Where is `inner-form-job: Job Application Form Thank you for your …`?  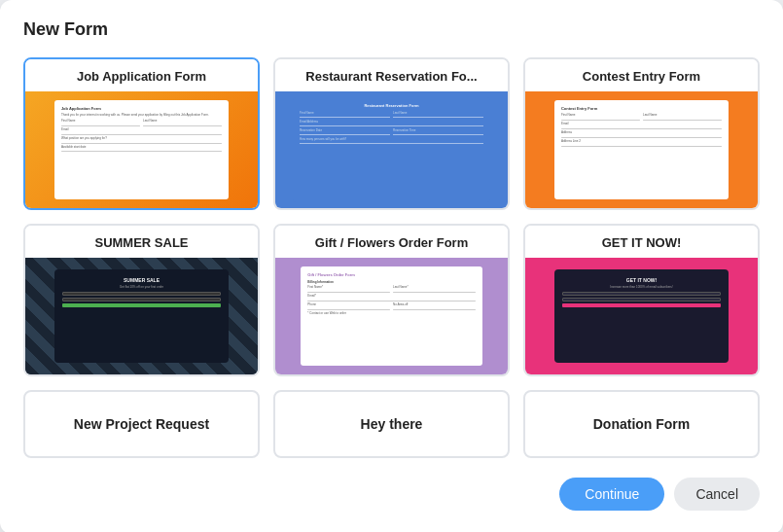 inner-form-job: Job Application Form Thank you for your … is located at coordinates (142, 150).